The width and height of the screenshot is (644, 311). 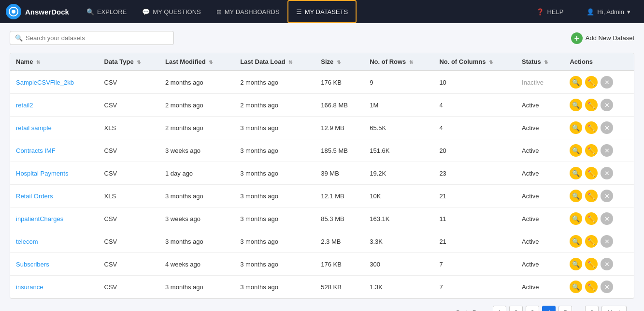 What do you see at coordinates (532, 309) in the screenshot?
I see `page-3-btn: 3` at bounding box center [532, 309].